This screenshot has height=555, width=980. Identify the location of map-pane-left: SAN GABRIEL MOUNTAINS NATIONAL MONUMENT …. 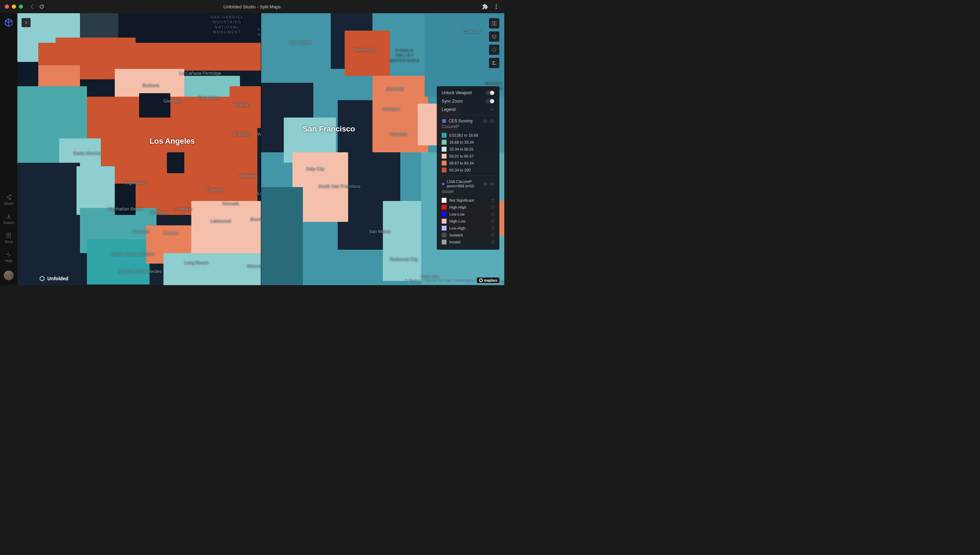
(140, 149).